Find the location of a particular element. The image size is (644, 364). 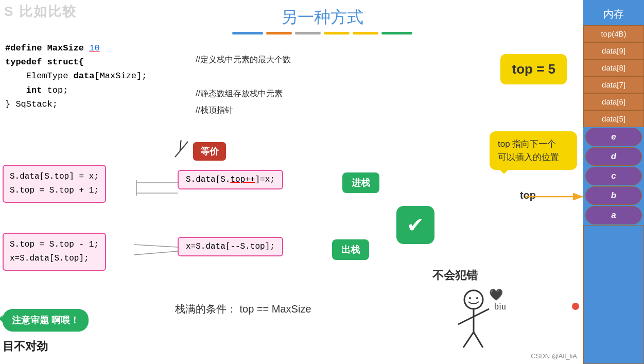

code-line5: } SqStack; is located at coordinates (76, 104).